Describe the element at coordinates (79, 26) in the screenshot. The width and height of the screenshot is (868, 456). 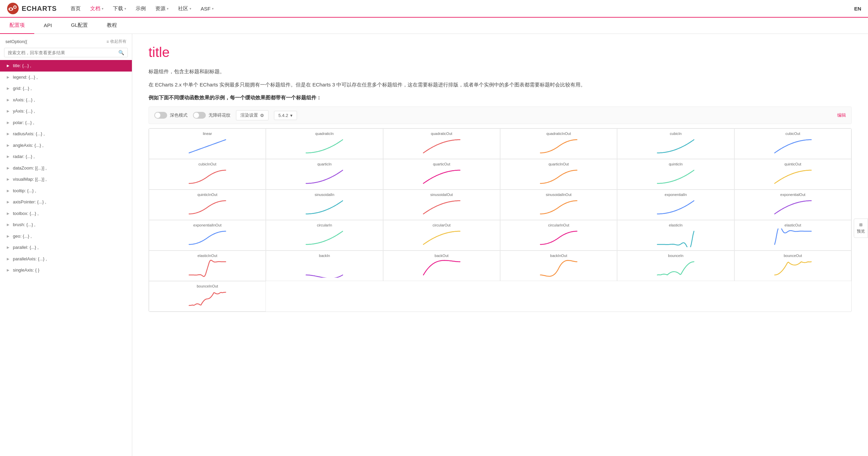
I see `tab-gl: GL配置` at that location.